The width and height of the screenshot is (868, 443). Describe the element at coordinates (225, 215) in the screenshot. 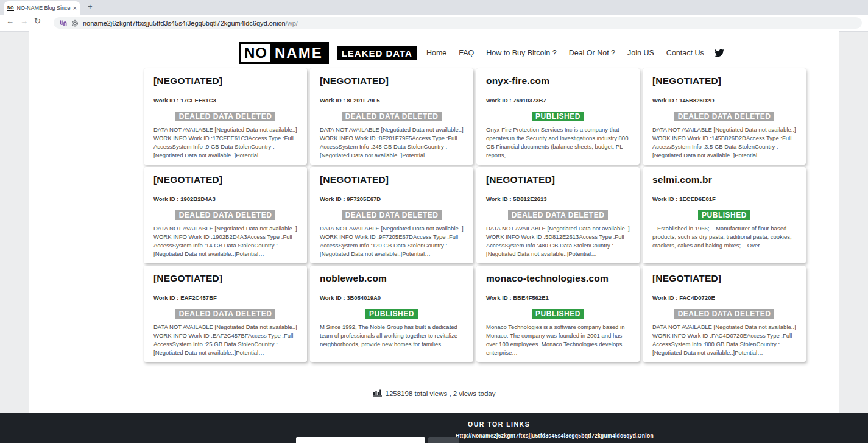

I see `leak-card: [NEGOTIATED] Work ID : 1902B2D4A3 DEALED…` at that location.